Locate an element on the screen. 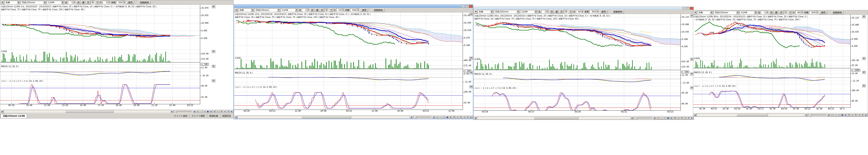 This screenshot has width=868, height=155. status-action-button: チャート追加 is located at coordinates (181, 116).